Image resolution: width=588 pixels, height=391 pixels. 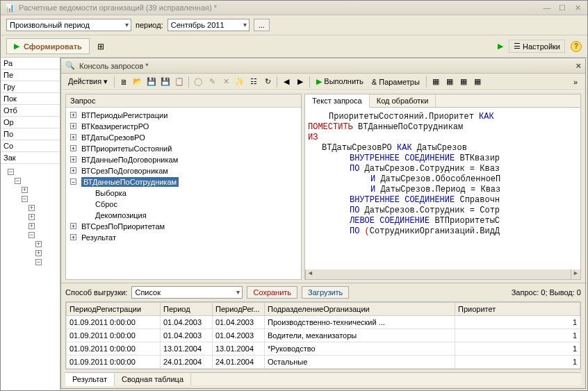 I want to click on left-label: Со, so click(x=31, y=146).